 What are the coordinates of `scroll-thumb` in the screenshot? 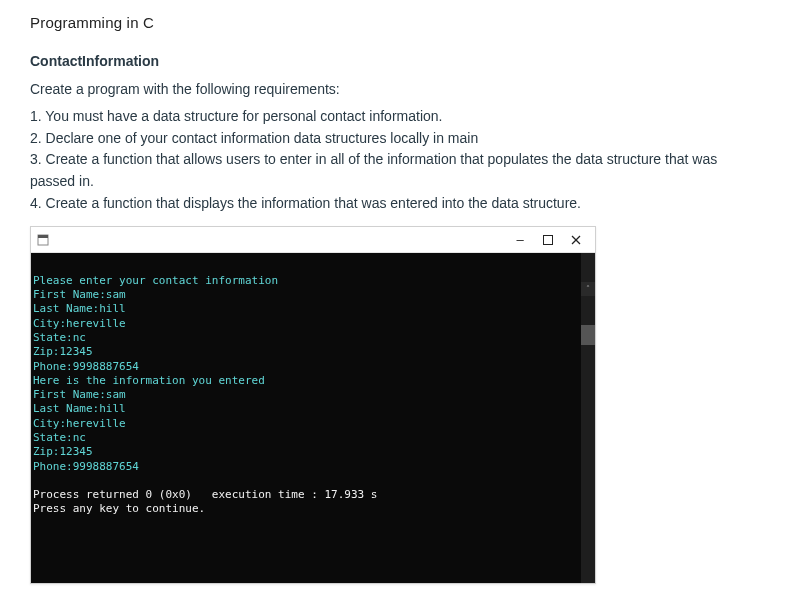 It's located at (588, 335).